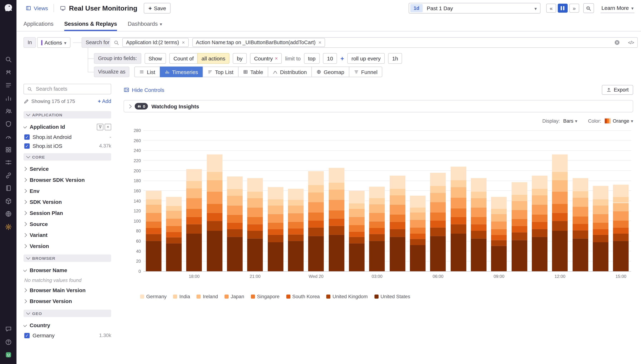 Image resolution: width=641 pixels, height=364 pixels. I want to click on nav-apm-icon, so click(9, 137).